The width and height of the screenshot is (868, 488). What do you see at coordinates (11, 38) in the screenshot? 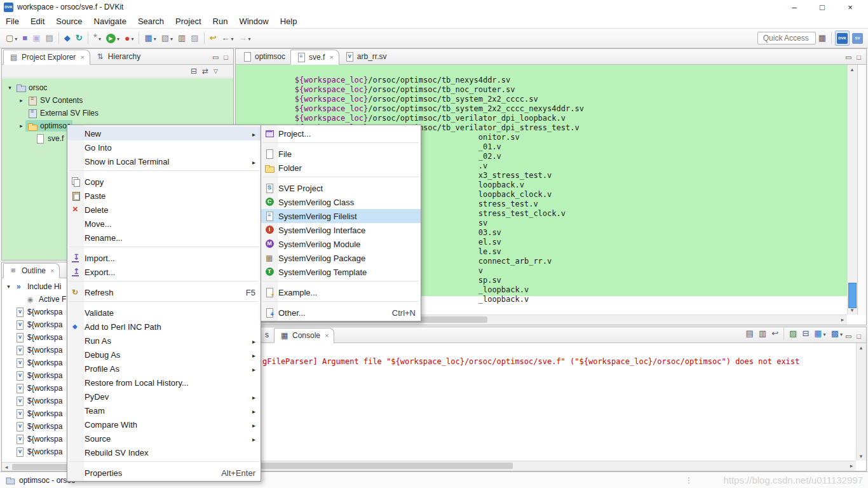
I see `toolbar-button: ▢` at bounding box center [11, 38].